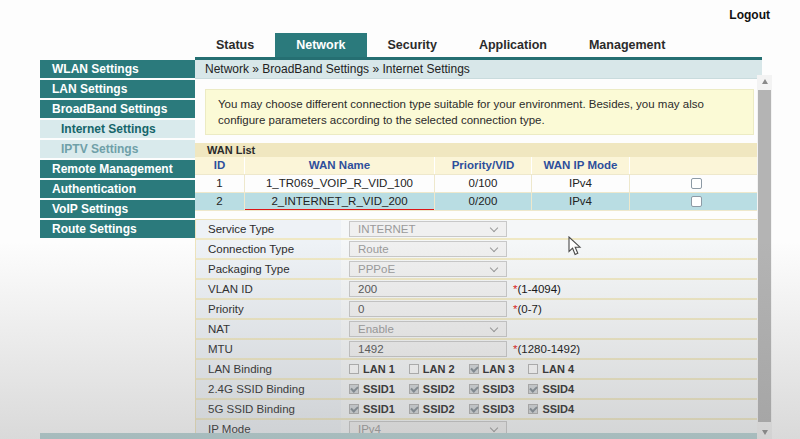  What do you see at coordinates (268, 389) in the screenshot?
I see `field-label: 2.4G SSID Binding` at bounding box center [268, 389].